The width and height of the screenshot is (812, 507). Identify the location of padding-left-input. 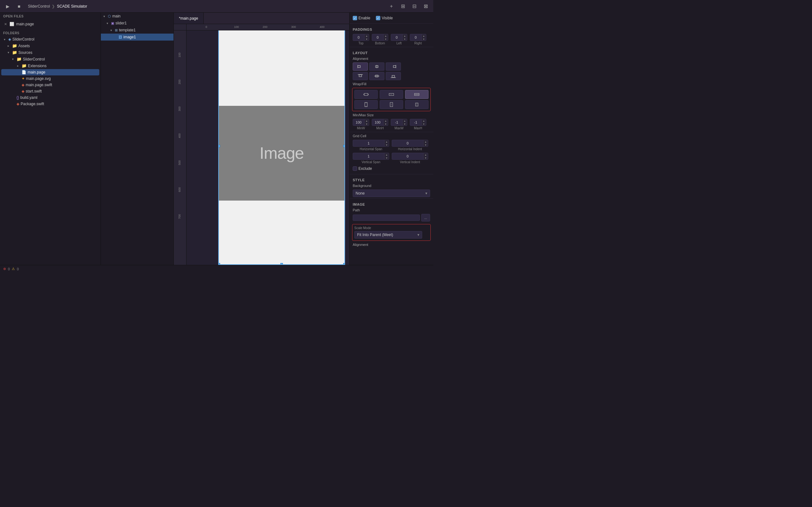
(397, 38).